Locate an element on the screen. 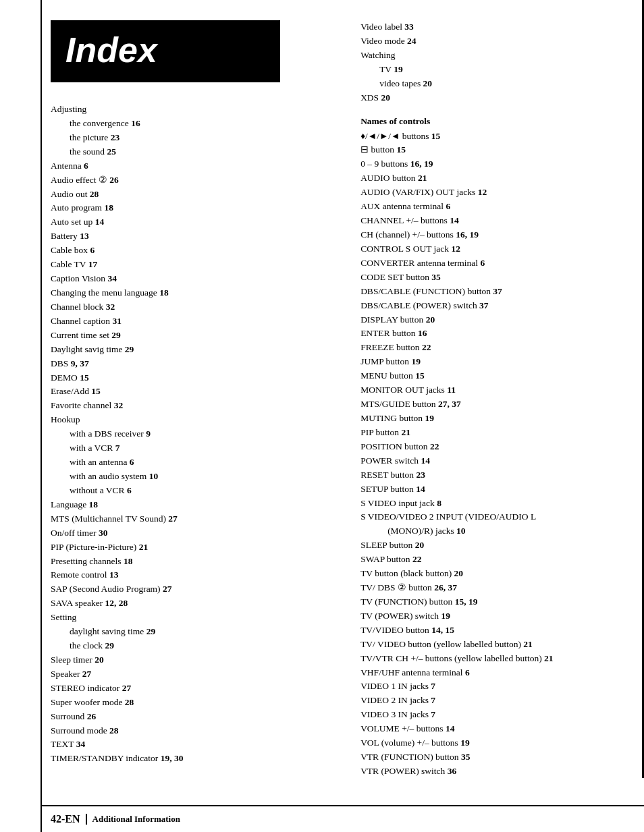 This screenshot has height=832, width=644. list-item: Surround mode 28 is located at coordinates (196, 731).